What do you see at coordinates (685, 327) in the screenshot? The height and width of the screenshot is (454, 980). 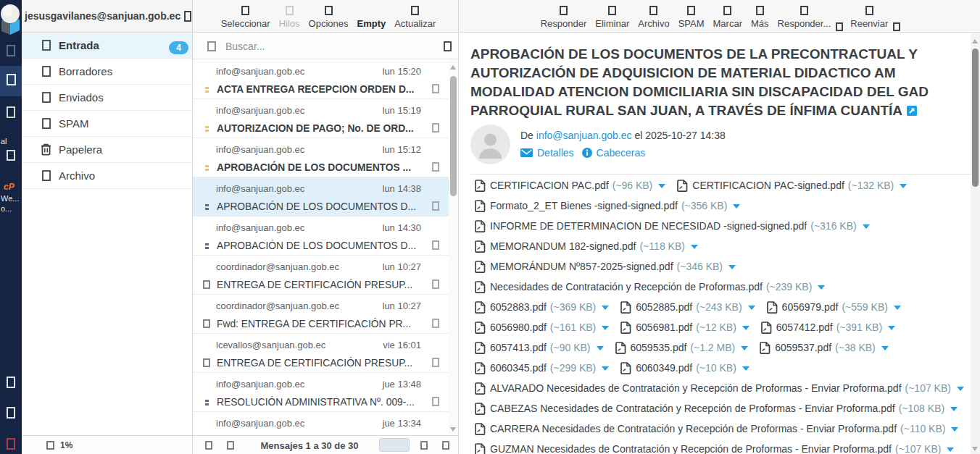 I see `attachment-item: 6056981.pdf(~12 KB)` at bounding box center [685, 327].